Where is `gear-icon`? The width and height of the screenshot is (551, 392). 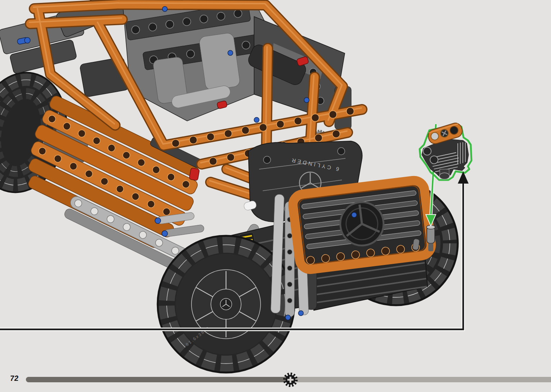
gear-icon is located at coordinates (290, 380).